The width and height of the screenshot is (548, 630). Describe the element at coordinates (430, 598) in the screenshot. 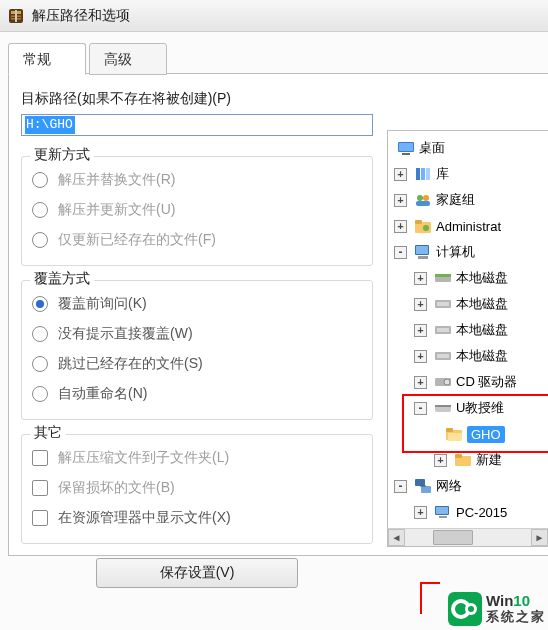

I see `highlight-annotation-corner` at that location.